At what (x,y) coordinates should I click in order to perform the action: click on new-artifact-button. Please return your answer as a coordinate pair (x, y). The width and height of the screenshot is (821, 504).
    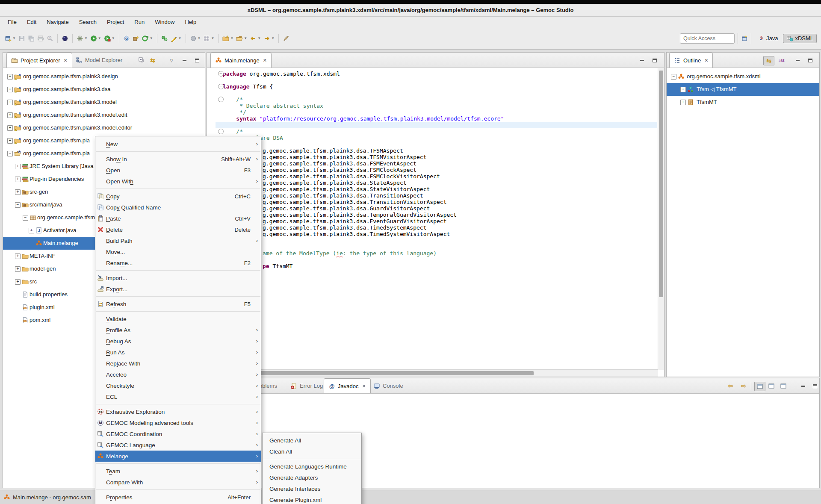
    Looking at the image, I should click on (136, 38).